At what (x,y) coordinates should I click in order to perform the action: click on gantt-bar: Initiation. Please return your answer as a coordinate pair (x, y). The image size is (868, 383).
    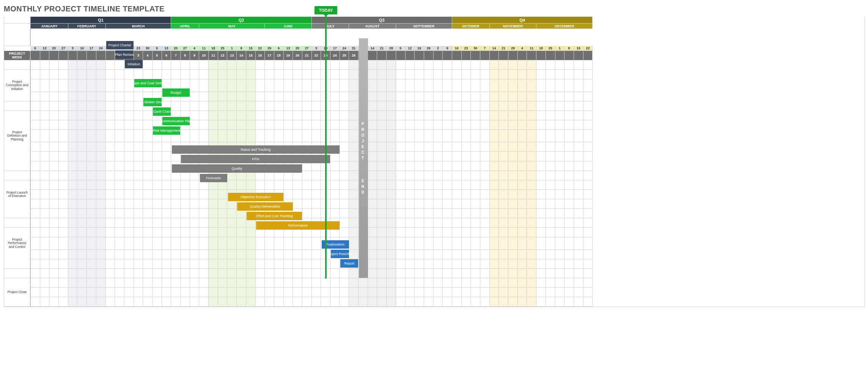
    Looking at the image, I should click on (134, 64).